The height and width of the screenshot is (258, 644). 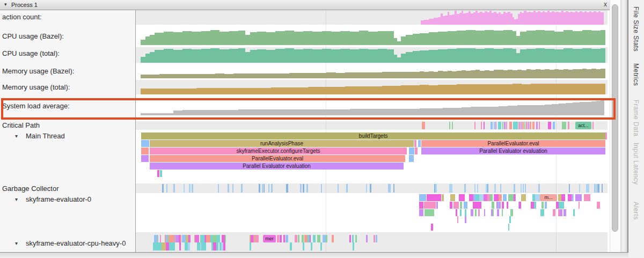 I want to click on track-row-memory-usage-bazel: Memory usage (Bazel):, so click(x=67, y=72).